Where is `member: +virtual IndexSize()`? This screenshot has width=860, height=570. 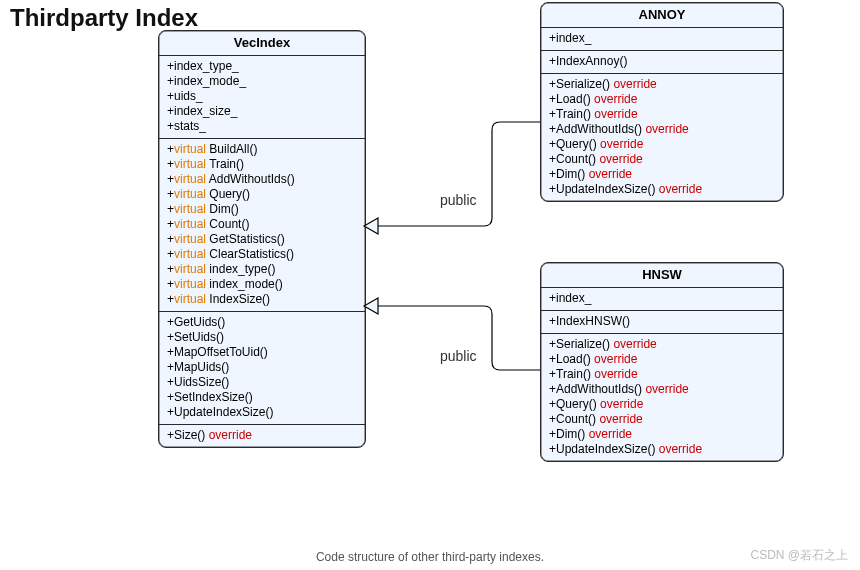
member: +virtual IndexSize() is located at coordinates (262, 300).